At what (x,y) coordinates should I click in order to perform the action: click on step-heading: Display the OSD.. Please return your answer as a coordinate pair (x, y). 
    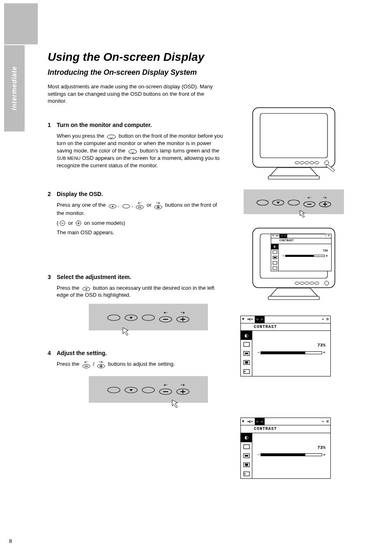
    Looking at the image, I should click on (80, 194).